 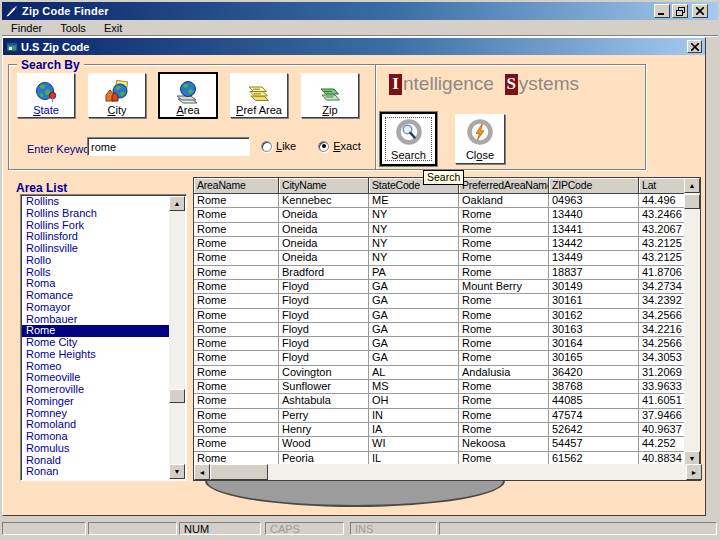 What do you see at coordinates (414, 373) in the screenshot?
I see `table-cell: AL` at bounding box center [414, 373].